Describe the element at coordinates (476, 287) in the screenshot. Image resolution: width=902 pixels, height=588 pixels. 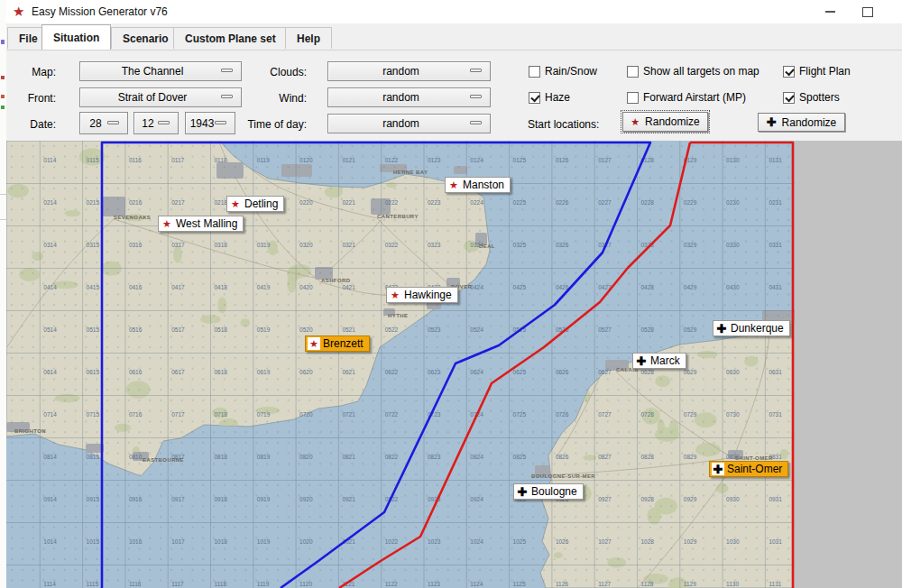
I see `svg-text: 0424` at that location.